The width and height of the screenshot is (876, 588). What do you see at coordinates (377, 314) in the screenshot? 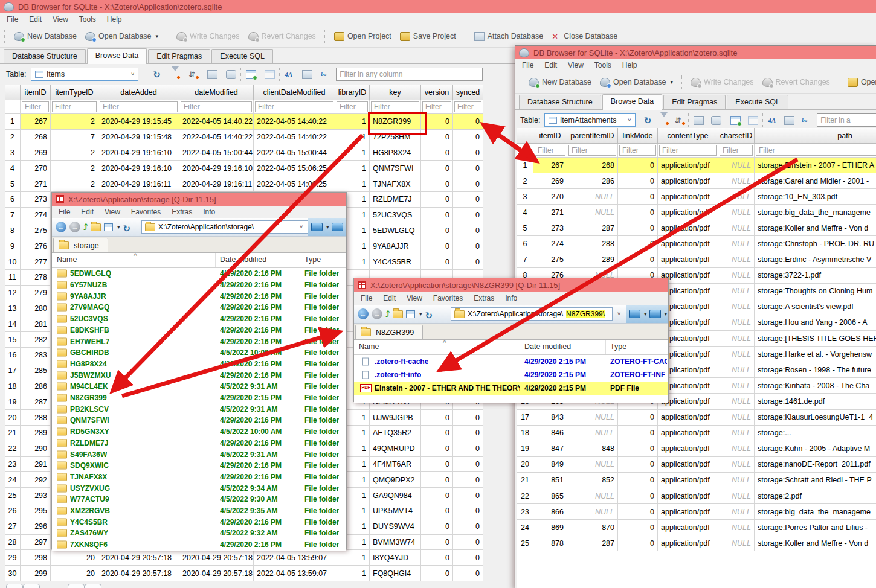
I see `forward-icon: →` at bounding box center [377, 314].